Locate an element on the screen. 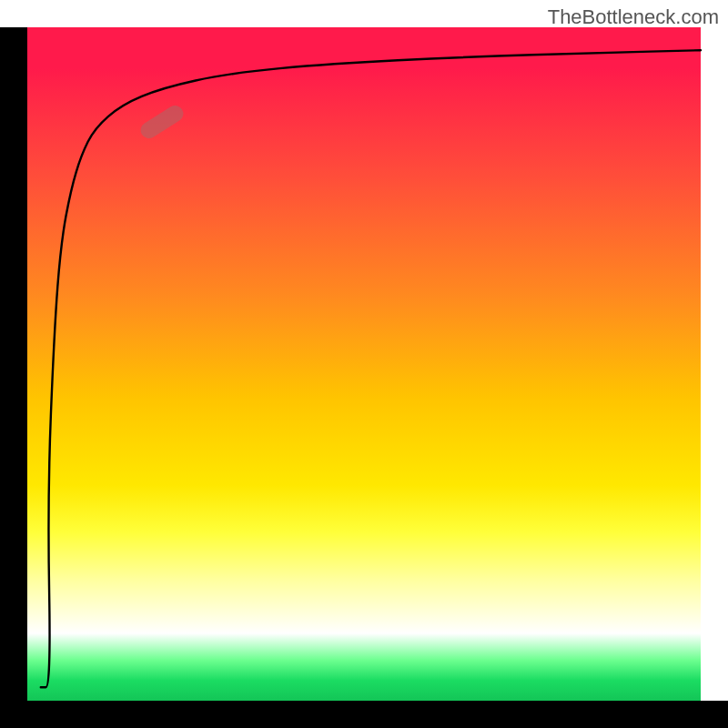 Image resolution: width=728 pixels, height=728 pixels. y-axis-band is located at coordinates (14, 364).